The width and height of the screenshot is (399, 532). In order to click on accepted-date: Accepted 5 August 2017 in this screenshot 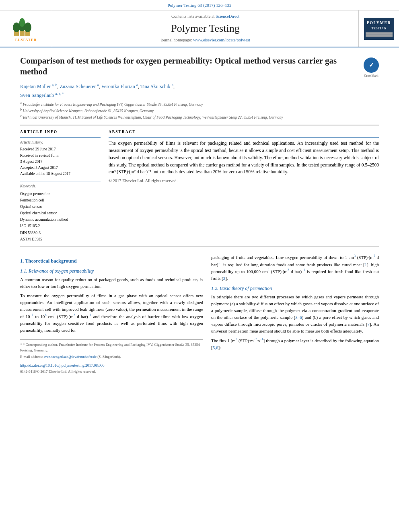, I will do `click(60, 168)`.